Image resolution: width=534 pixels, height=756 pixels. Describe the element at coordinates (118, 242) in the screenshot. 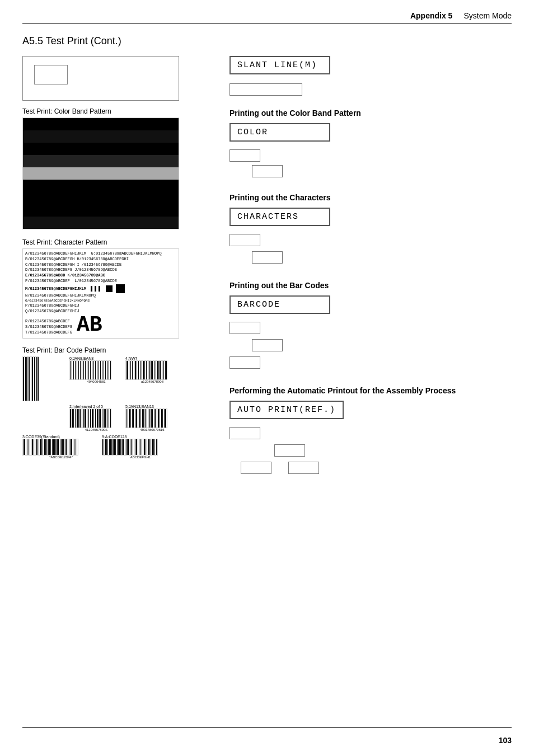

I see `char-pattern-label: Test Print: Character Pattern` at that location.